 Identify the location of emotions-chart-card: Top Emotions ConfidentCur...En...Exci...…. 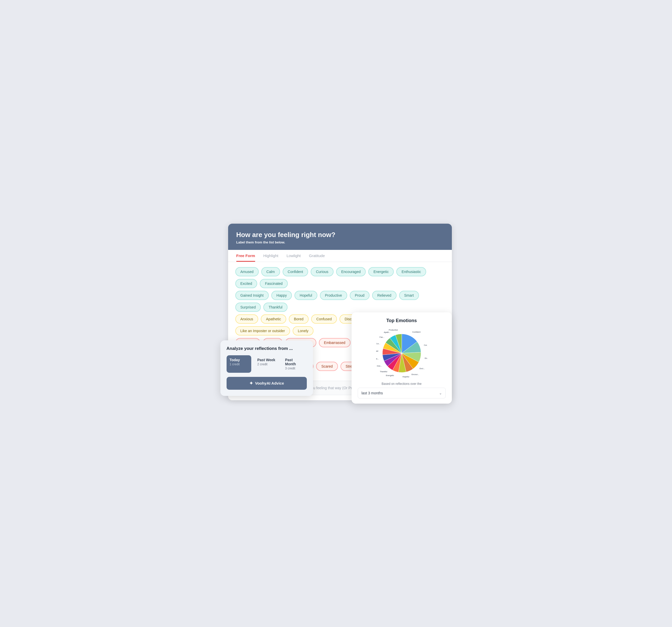
(402, 358).